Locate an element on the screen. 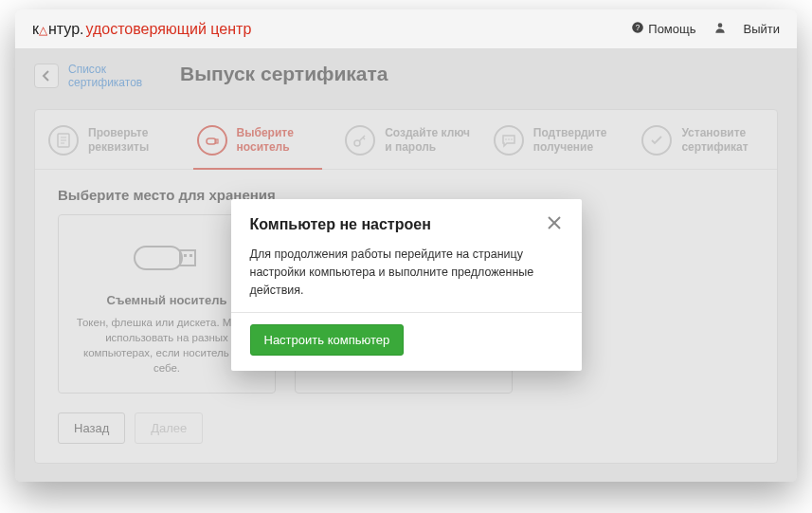 This screenshot has height=513, width=812. help-label: Помощь is located at coordinates (672, 28).